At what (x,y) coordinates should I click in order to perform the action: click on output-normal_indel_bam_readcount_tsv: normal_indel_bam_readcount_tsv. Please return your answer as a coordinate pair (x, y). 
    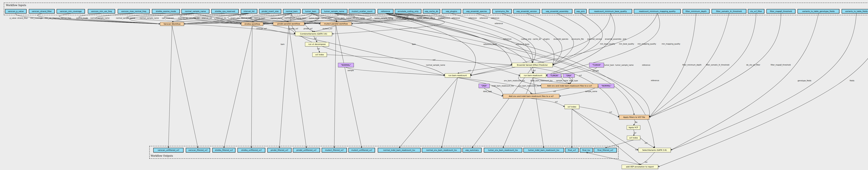
    Looking at the image, I should click on (399, 150).